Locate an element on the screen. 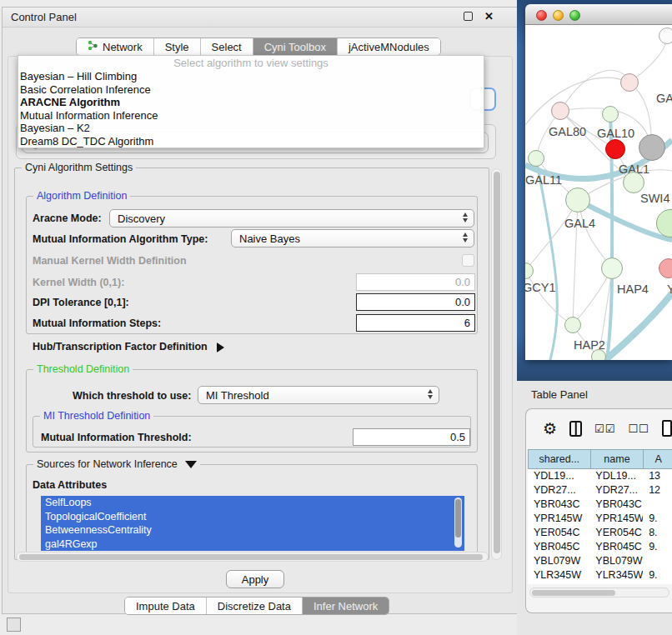  manual-kernel-width-checkbox is located at coordinates (469, 260).